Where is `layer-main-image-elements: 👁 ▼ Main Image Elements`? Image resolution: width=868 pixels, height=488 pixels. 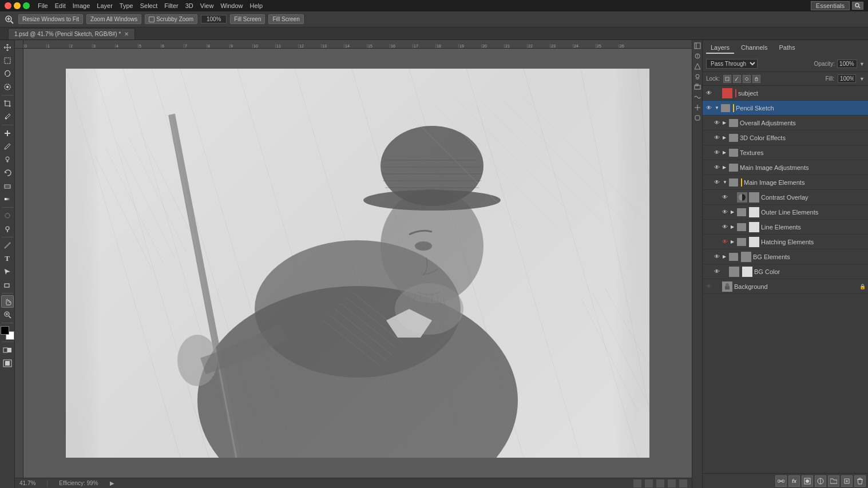
layer-main-image-elements: 👁 ▼ Main Image Elements is located at coordinates (785, 182).